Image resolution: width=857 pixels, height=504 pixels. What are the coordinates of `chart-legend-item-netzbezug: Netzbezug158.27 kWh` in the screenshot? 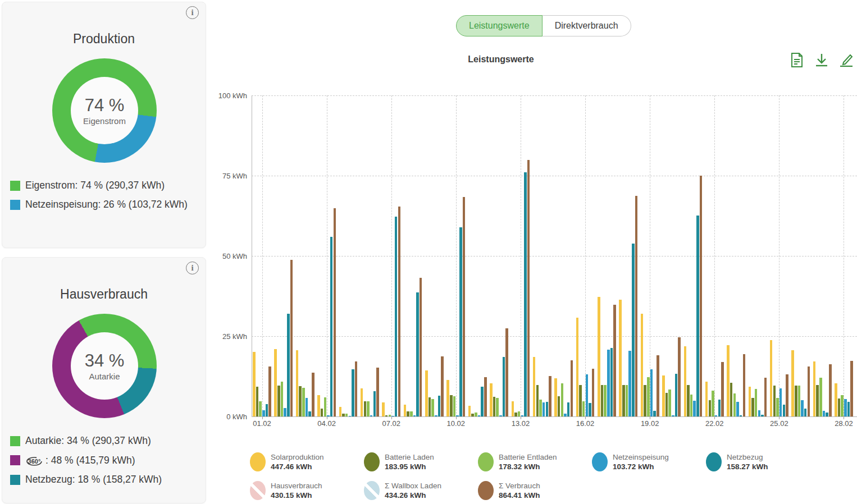 It's located at (737, 462).